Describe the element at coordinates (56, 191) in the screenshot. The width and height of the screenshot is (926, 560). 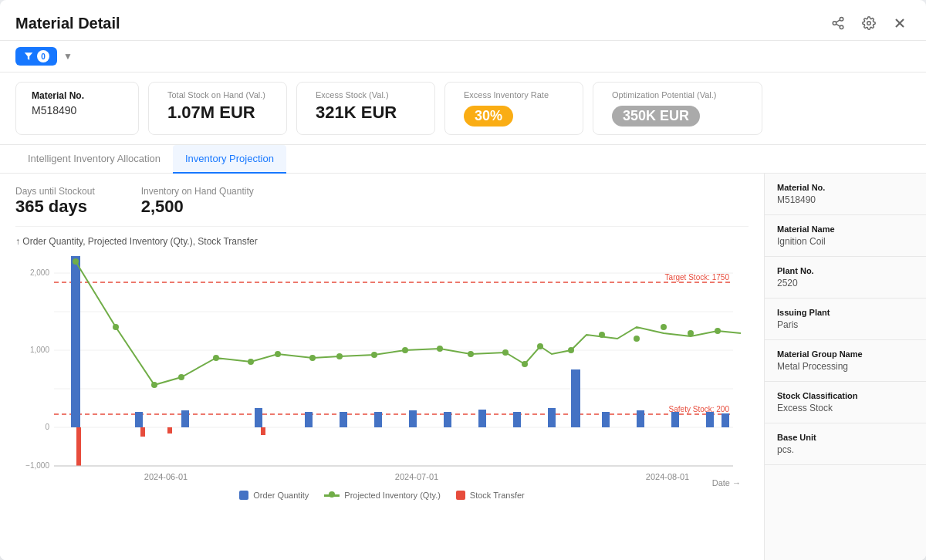
I see `days-stockout-label: Days until Stockout` at that location.